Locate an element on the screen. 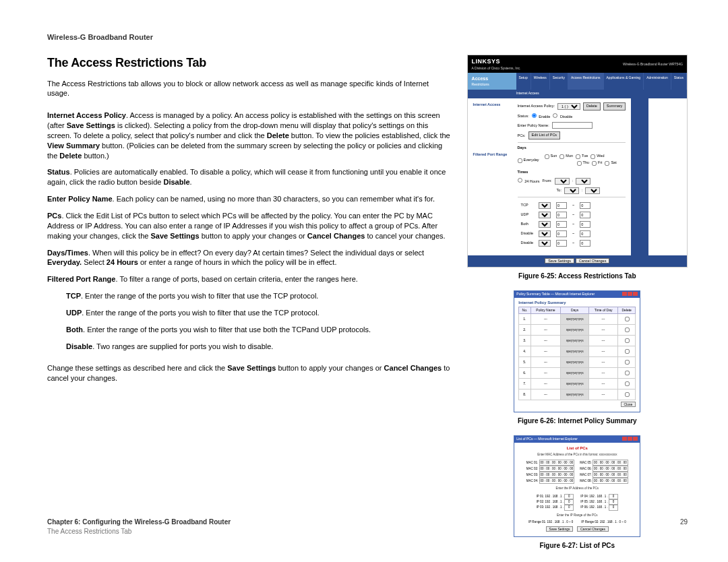 This screenshot has width=728, height=562. nav-tab: Status is located at coordinates (679, 81).